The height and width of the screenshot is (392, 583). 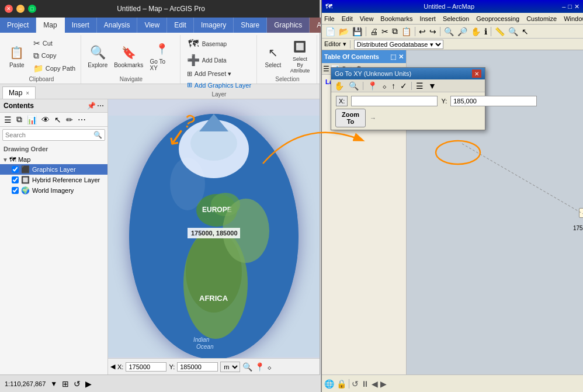 I want to click on list-view-icon: ☰, so click(x=8, y=120).